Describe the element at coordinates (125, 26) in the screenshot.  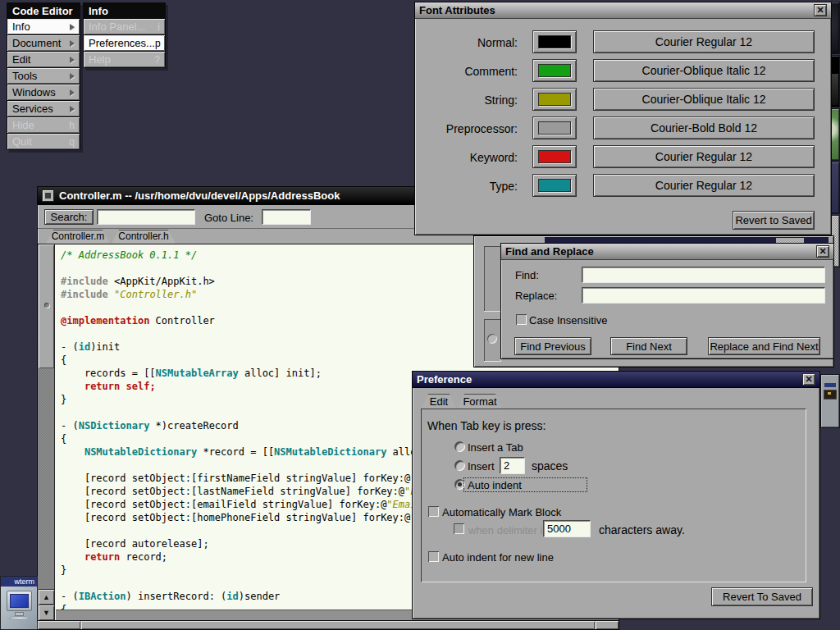
I see `menu-item-info-panel: Info Panel...i` at that location.